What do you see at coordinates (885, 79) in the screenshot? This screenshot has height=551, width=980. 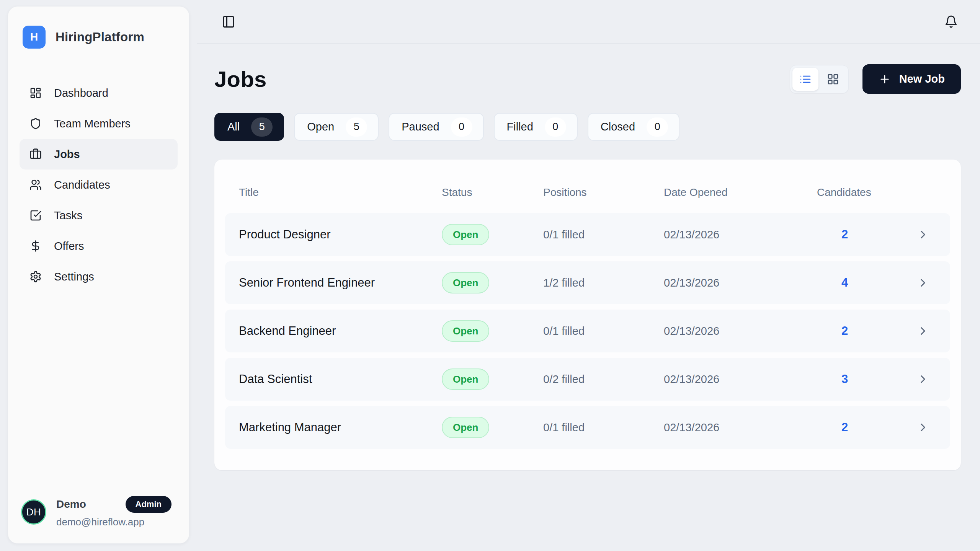 I see `plus-icon` at bounding box center [885, 79].